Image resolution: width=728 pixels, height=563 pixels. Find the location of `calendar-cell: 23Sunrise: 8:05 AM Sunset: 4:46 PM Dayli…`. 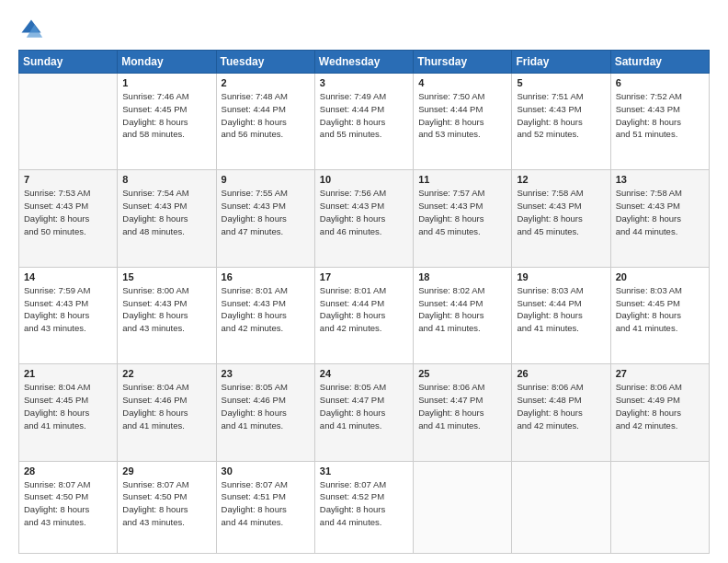

calendar-cell: 23Sunrise: 8:05 AM Sunset: 4:46 PM Dayli… is located at coordinates (265, 412).